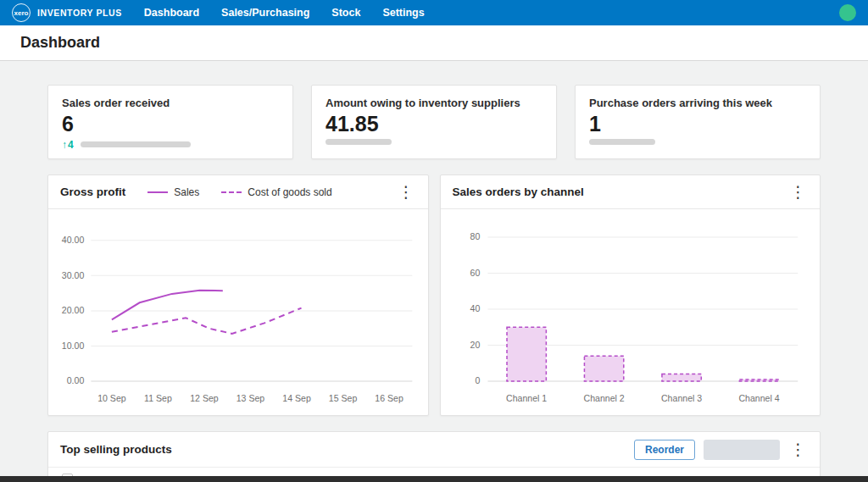 The width and height of the screenshot is (868, 482). I want to click on legend-item-sales: Sales, so click(173, 192).